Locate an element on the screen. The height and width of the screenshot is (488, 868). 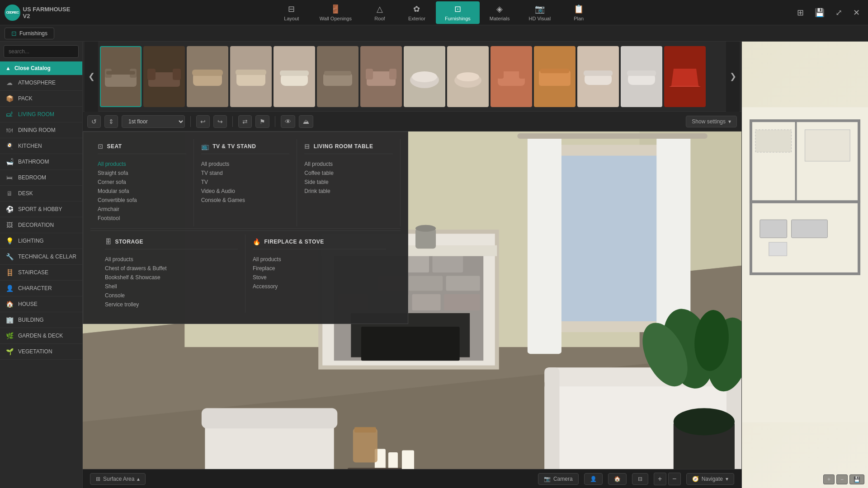
shell-link: Shell is located at coordinates (171, 286).